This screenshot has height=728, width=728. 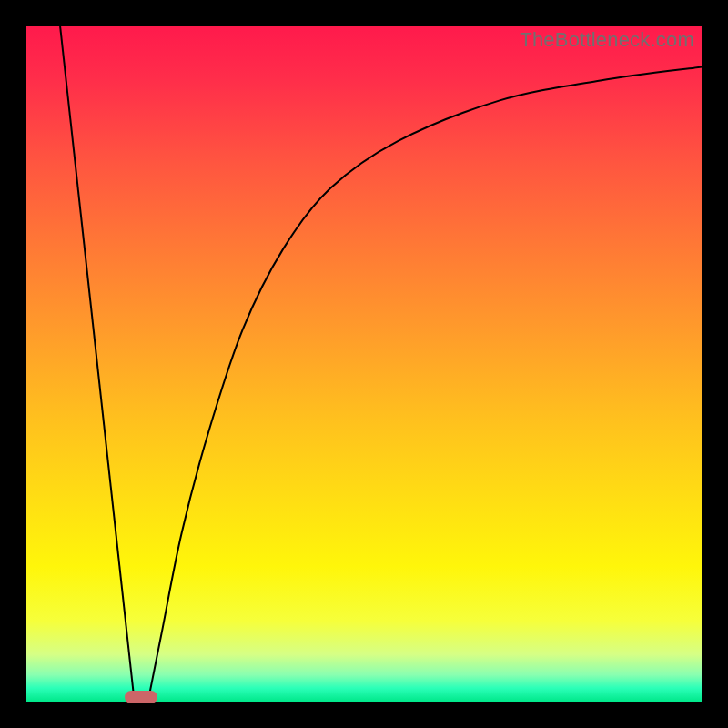 What do you see at coordinates (141, 697) in the screenshot?
I see `optimum-marker` at bounding box center [141, 697].